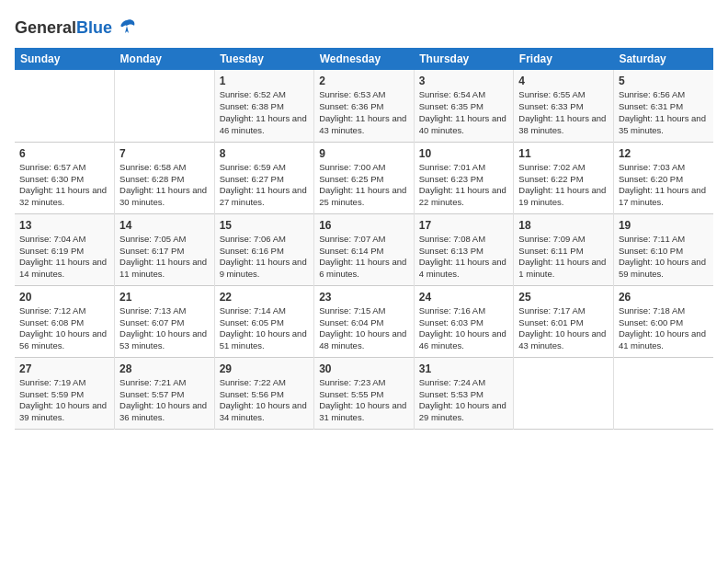 This screenshot has height=563, width=728. What do you see at coordinates (64, 258) in the screenshot?
I see `day-info: Sunrise: 7:04 AM Sunset: 6:19 PM Dayligh…` at bounding box center [64, 258].